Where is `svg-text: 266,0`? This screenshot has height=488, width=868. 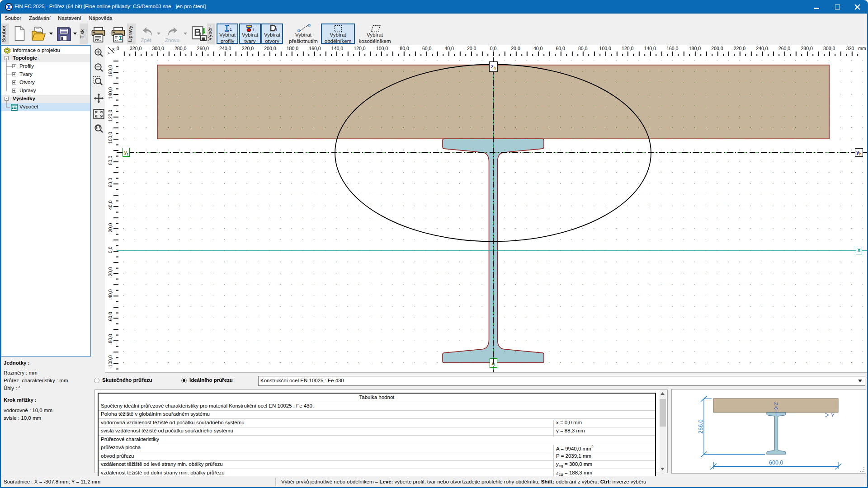 svg-text: 266,0 is located at coordinates (701, 427).